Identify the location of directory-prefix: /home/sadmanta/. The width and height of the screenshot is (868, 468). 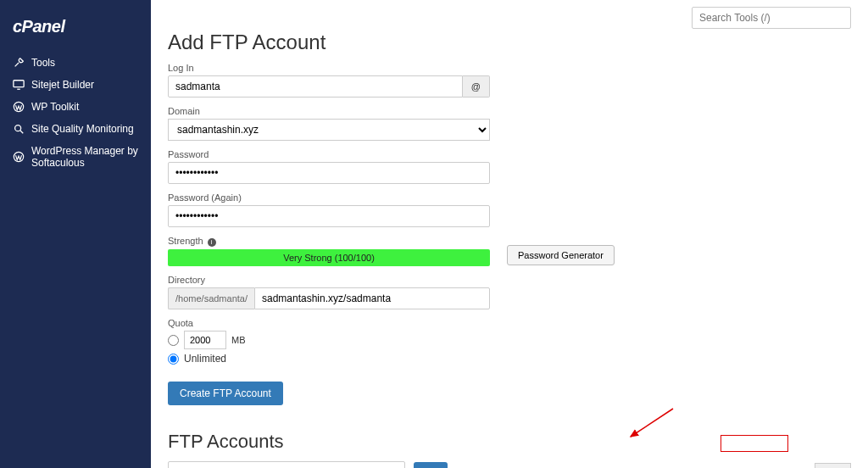
(211, 298).